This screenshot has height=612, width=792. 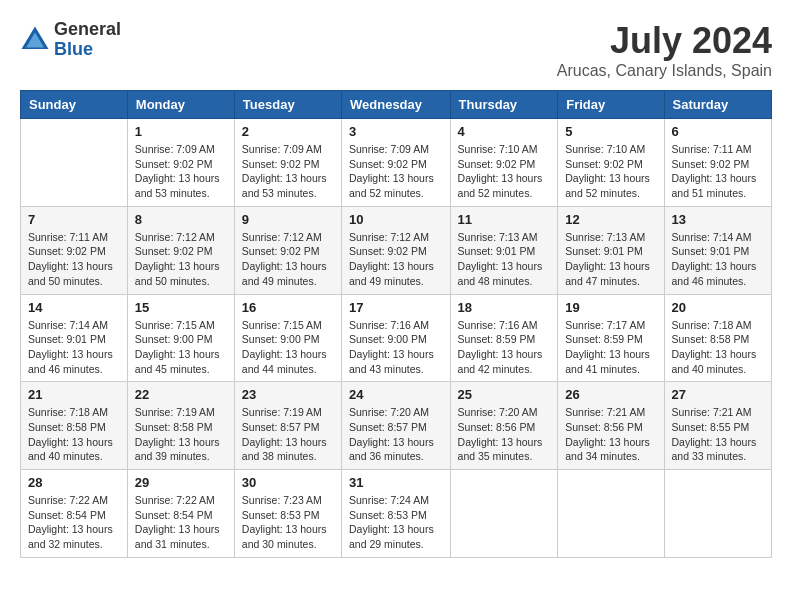 What do you see at coordinates (288, 426) in the screenshot?
I see `day-cell: 23Sunrise: 7:19 AMSunset: 8:57 PMDayligh…` at bounding box center [288, 426].